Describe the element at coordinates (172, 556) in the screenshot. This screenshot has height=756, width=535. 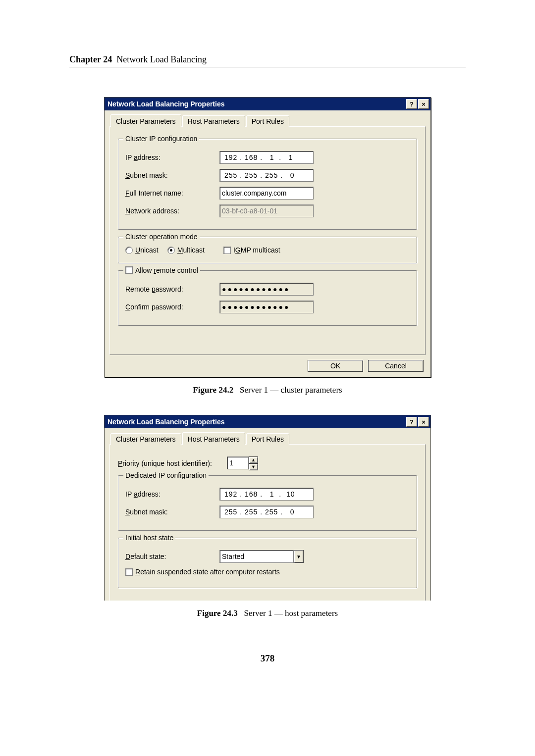
I see `default-state-label: Default state:` at that location.